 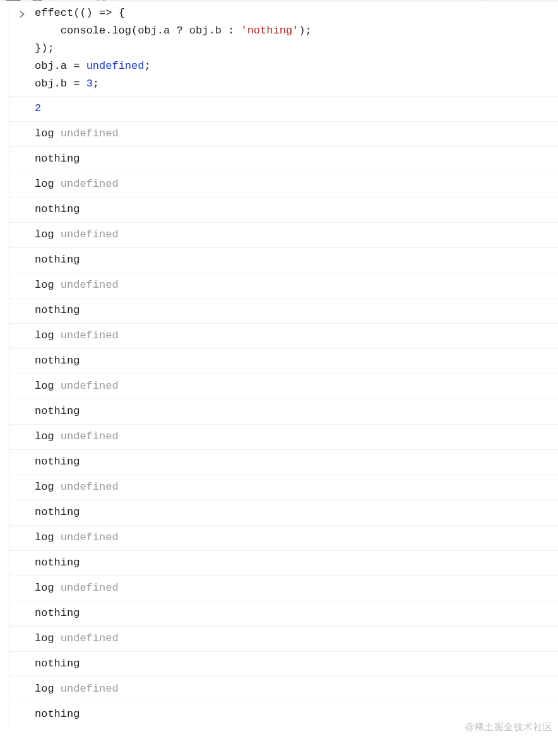 What do you see at coordinates (76, 83) in the screenshot?
I see `code-token: =` at bounding box center [76, 83].